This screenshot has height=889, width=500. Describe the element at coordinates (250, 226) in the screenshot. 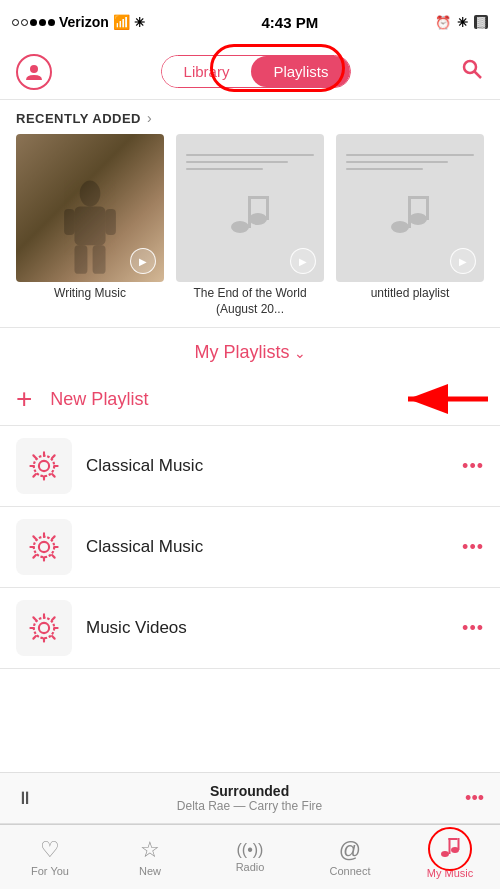

I see `album-item-1: ▶ The End of the World (August 20...` at that location.